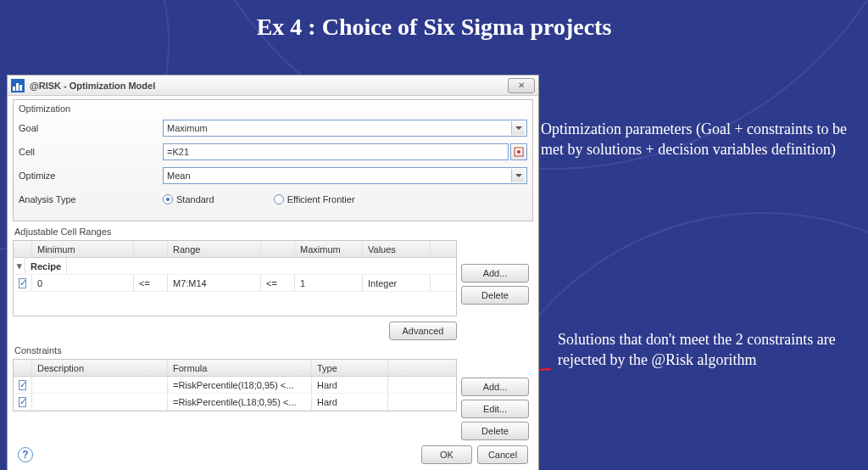 Image resolution: width=868 pixels, height=470 pixels. What do you see at coordinates (345, 128) in the screenshot?
I see `goal-dropdown: Maximum` at bounding box center [345, 128].